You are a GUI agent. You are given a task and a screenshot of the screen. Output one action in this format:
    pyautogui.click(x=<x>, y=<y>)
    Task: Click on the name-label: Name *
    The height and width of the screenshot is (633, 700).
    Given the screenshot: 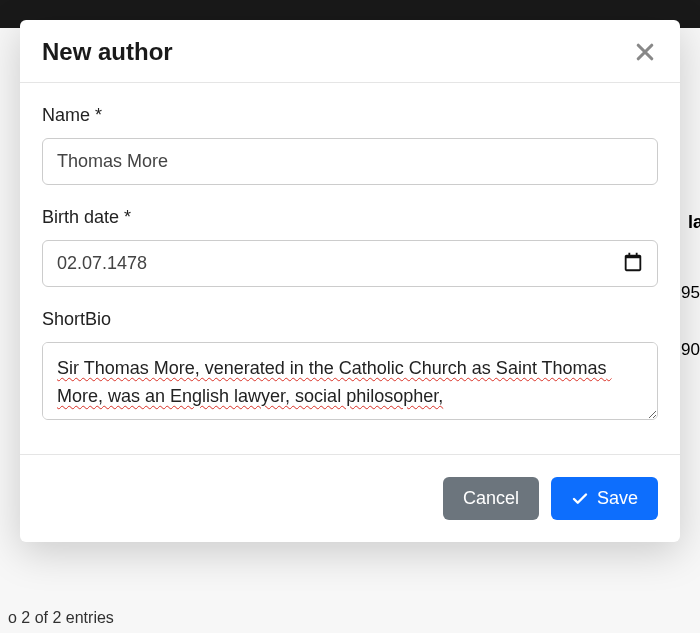 What is the action you would take?
    pyautogui.click(x=350, y=116)
    